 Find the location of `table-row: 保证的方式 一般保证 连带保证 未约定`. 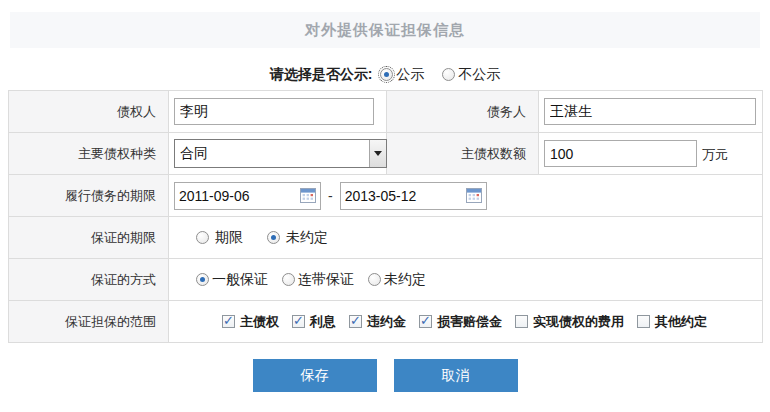

table-row: 保证的方式 一般保证 连带保证 未约定 is located at coordinates (386, 280).